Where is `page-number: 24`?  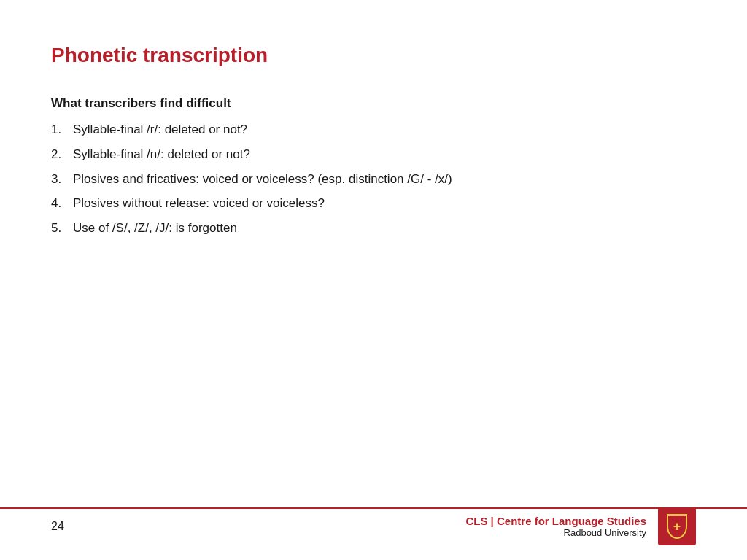 page-number: 24 is located at coordinates (58, 526).